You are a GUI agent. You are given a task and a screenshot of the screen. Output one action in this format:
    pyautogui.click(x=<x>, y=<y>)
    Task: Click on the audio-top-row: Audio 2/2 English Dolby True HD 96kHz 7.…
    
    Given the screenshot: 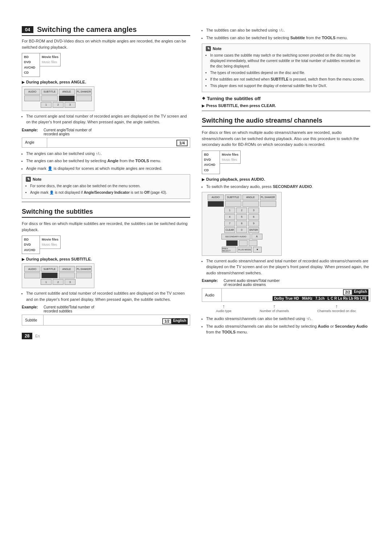 What is the action you would take?
    pyautogui.click(x=286, y=295)
    